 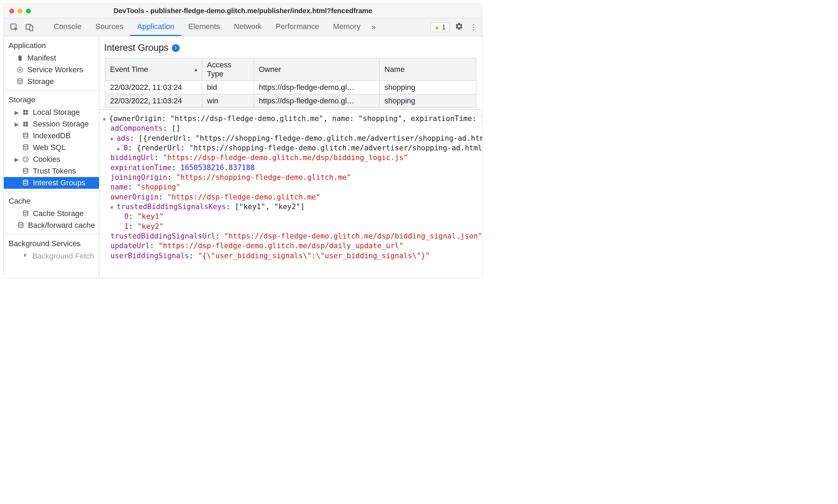 I want to click on minimize-window-button, so click(x=20, y=11).